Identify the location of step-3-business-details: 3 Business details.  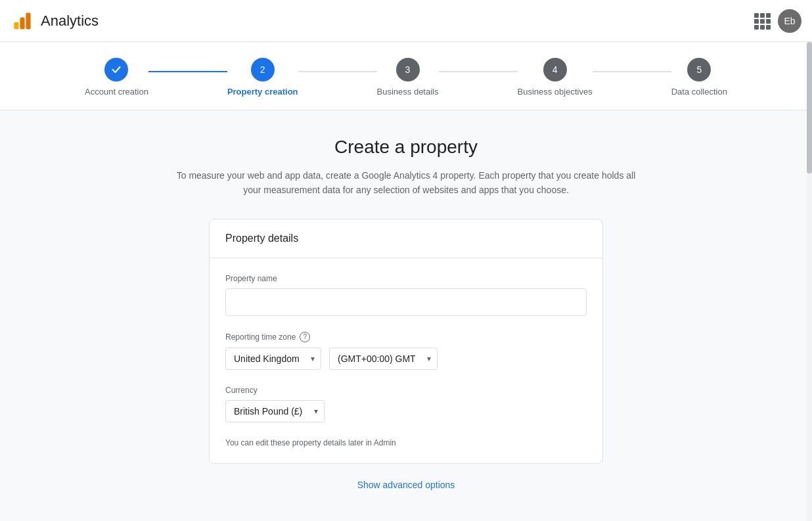
(408, 78).